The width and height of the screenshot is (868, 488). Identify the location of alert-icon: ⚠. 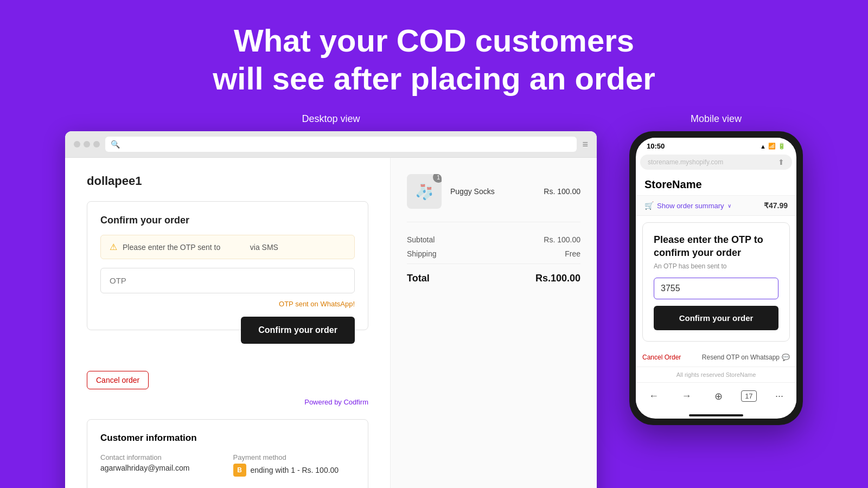
(113, 247).